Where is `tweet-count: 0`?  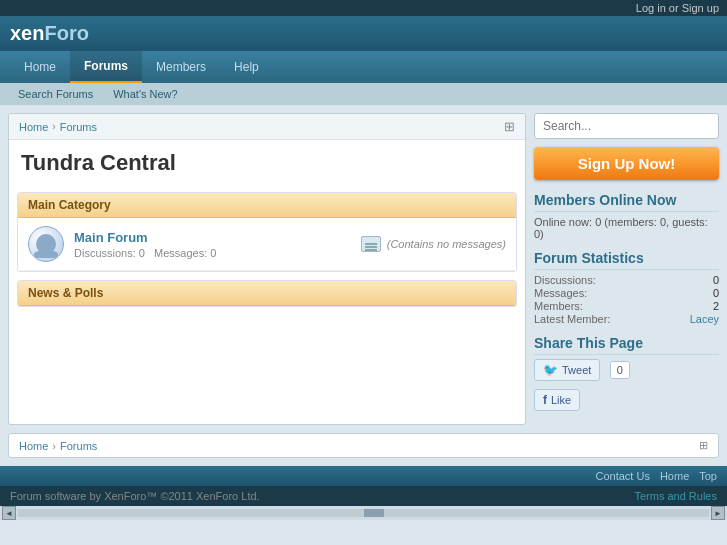 tweet-count: 0 is located at coordinates (620, 370).